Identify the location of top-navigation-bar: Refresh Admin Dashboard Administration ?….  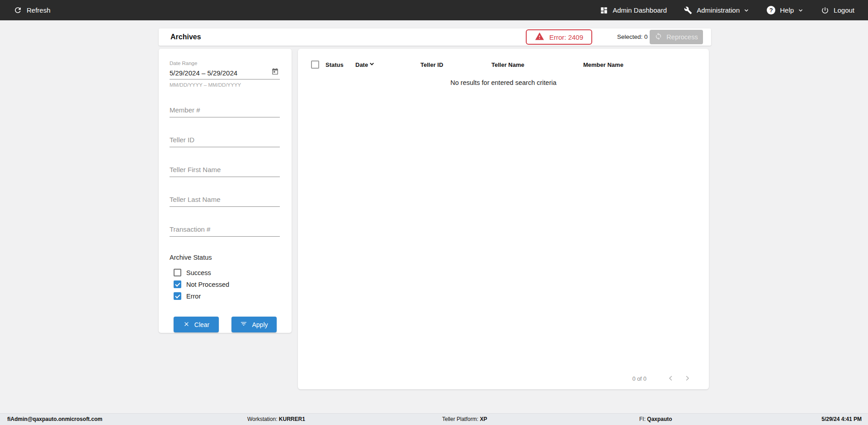
(434, 10).